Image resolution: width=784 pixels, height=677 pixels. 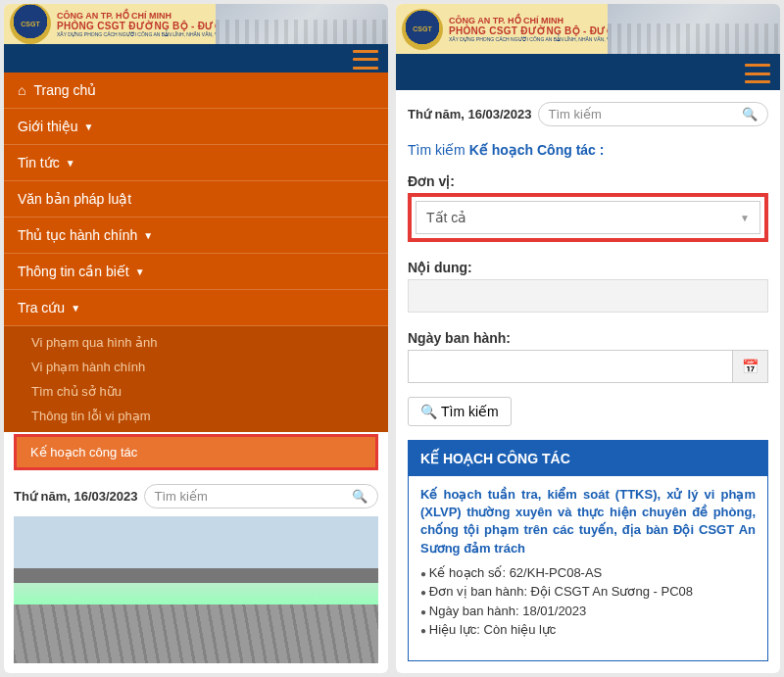 I want to click on content-label: Nội dung:, so click(x=588, y=267).